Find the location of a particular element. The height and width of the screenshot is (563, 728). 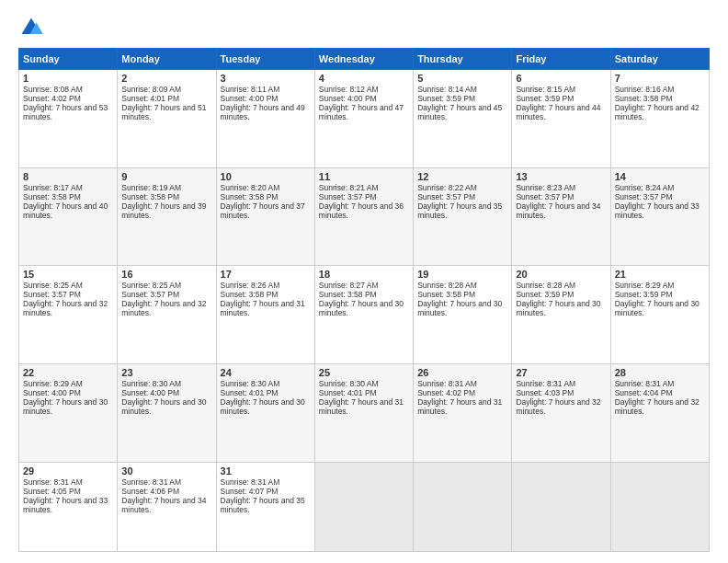

daylight-label: Daylight: 7 hours and 51 minutes. is located at coordinates (164, 112).